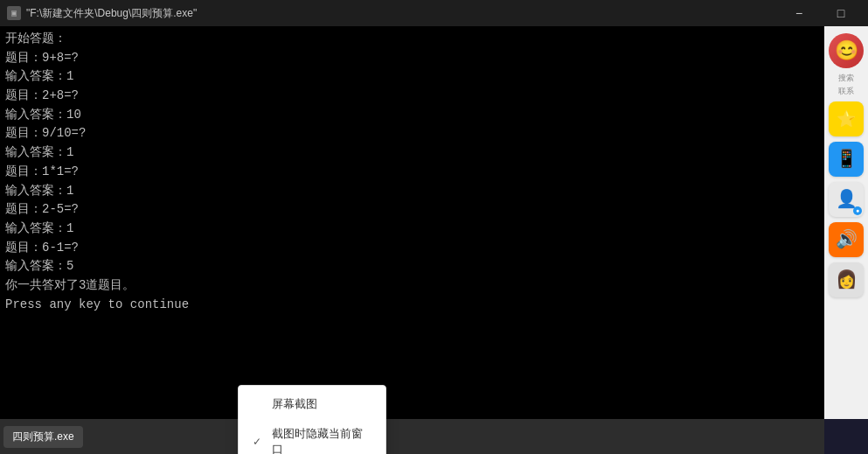  Describe the element at coordinates (413, 59) in the screenshot. I see `terminal-line: 题目：9+8=?` at that location.